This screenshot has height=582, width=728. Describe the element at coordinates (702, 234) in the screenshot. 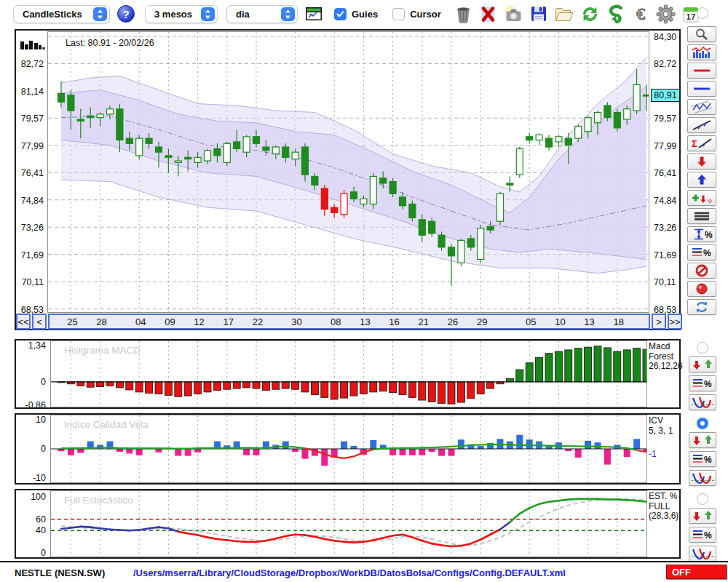

I see `measure-percent-button: %` at that location.